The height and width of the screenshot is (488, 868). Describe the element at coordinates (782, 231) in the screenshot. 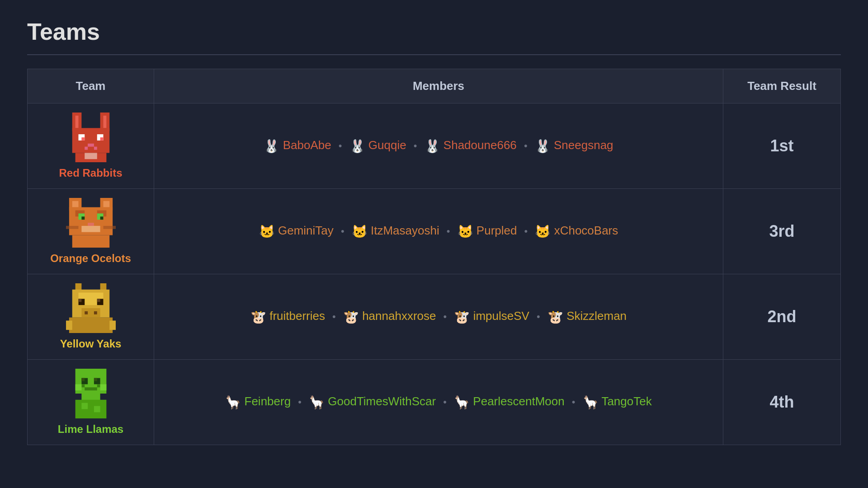

I see `result-cell-orange-ocelots: 3rd` at that location.